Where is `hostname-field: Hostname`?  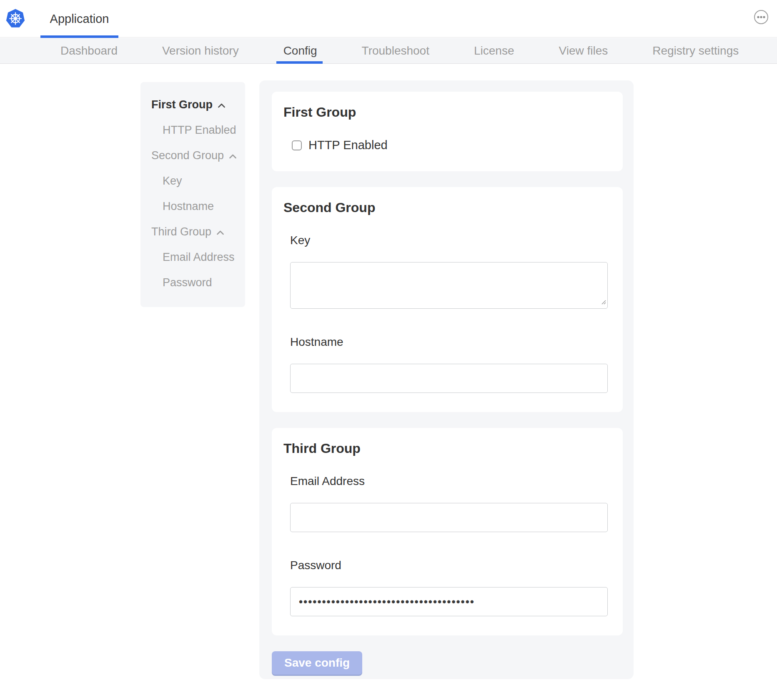 hostname-field: Hostname is located at coordinates (449, 364).